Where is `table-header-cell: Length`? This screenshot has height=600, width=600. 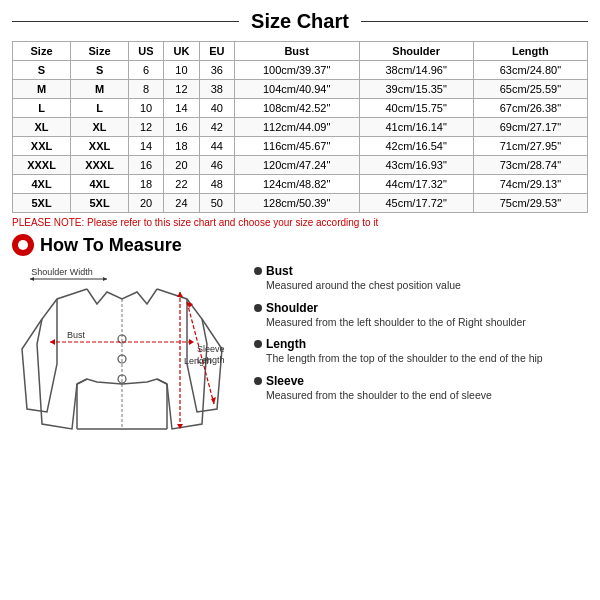
table-header-cell: Length is located at coordinates (530, 52).